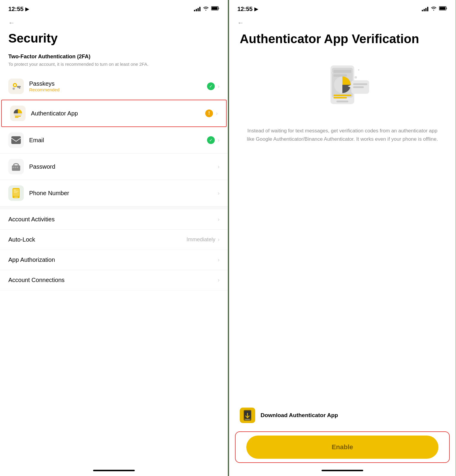 This screenshot has width=456, height=476. What do you see at coordinates (247, 9) in the screenshot?
I see `status-time-right: 12:55 ▶` at bounding box center [247, 9].